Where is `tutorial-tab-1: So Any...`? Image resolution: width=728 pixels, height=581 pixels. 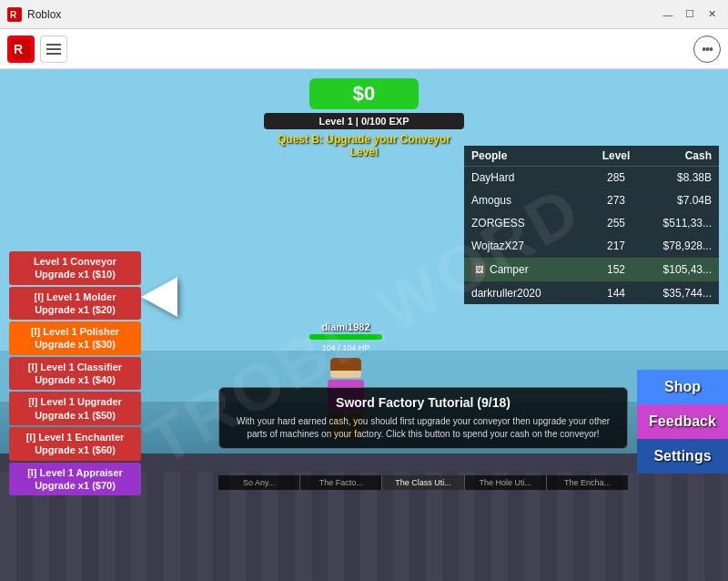
tutorial-tab-1: So Any... is located at coordinates (259, 483).